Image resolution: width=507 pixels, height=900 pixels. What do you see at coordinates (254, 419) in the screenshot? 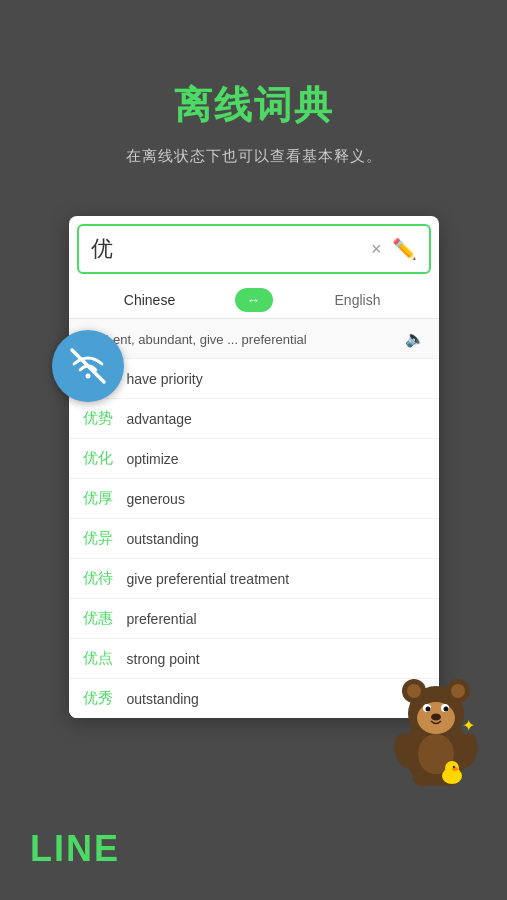
I see `entry-row: 优势advantage` at bounding box center [254, 419].